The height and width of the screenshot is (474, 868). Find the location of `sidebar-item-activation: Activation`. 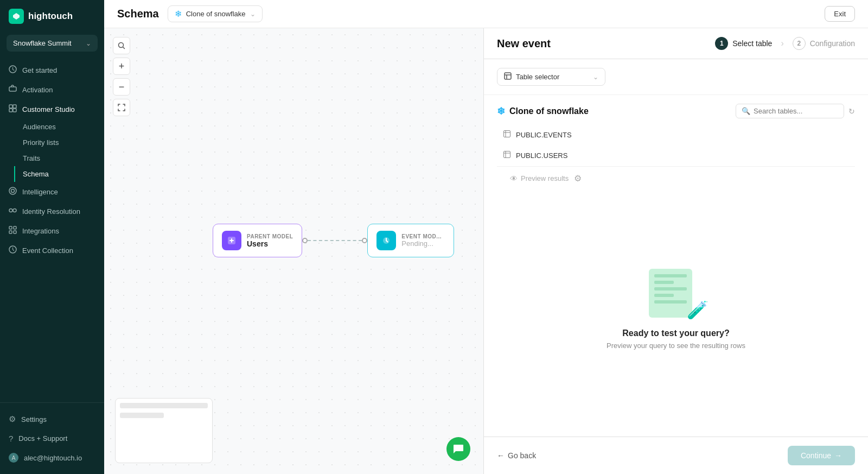

sidebar-item-activation: Activation is located at coordinates (52, 90).